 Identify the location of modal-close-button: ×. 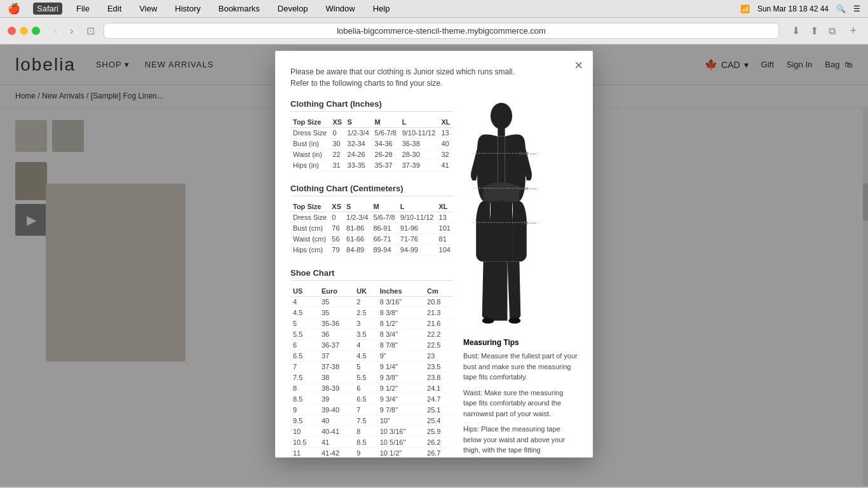
(578, 65).